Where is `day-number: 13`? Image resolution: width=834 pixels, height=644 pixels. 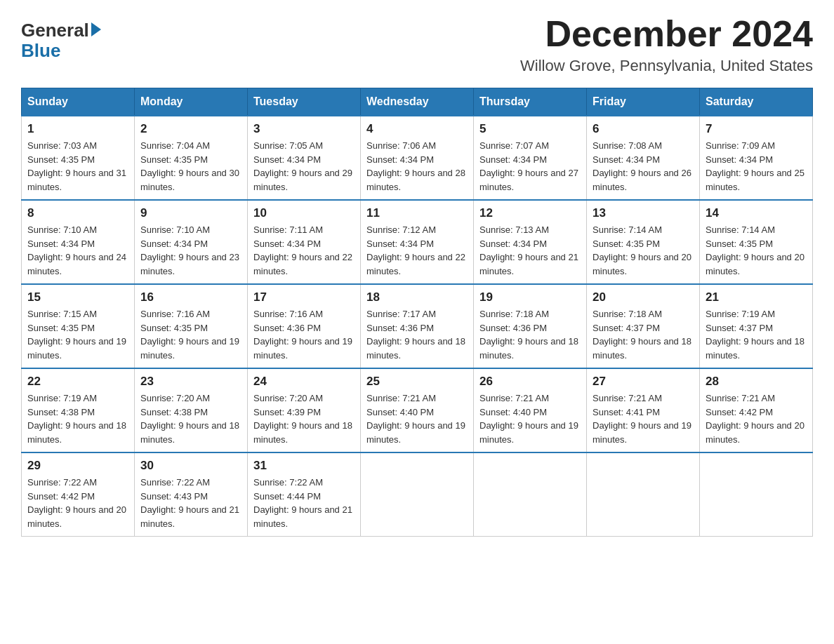
day-number: 13 is located at coordinates (643, 213).